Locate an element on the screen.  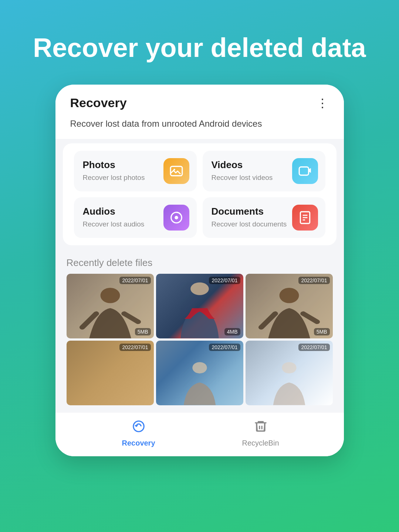
photos-card: Photos Recover lost photos is located at coordinates (135, 171).